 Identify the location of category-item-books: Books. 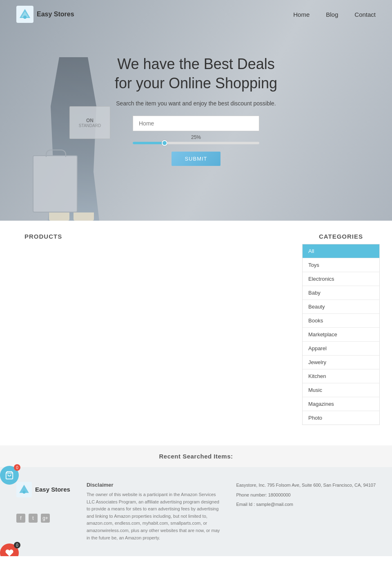
(341, 321).